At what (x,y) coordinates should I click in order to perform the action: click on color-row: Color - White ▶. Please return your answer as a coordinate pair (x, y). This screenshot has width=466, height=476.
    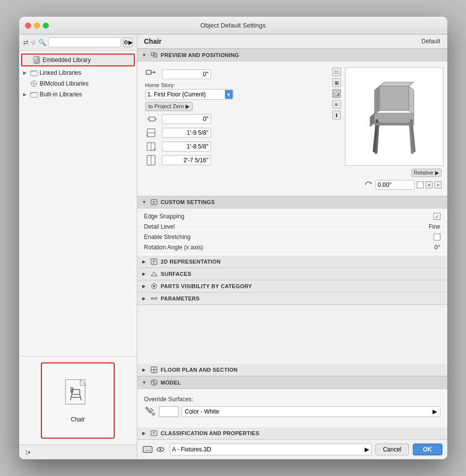
    Looking at the image, I should click on (292, 412).